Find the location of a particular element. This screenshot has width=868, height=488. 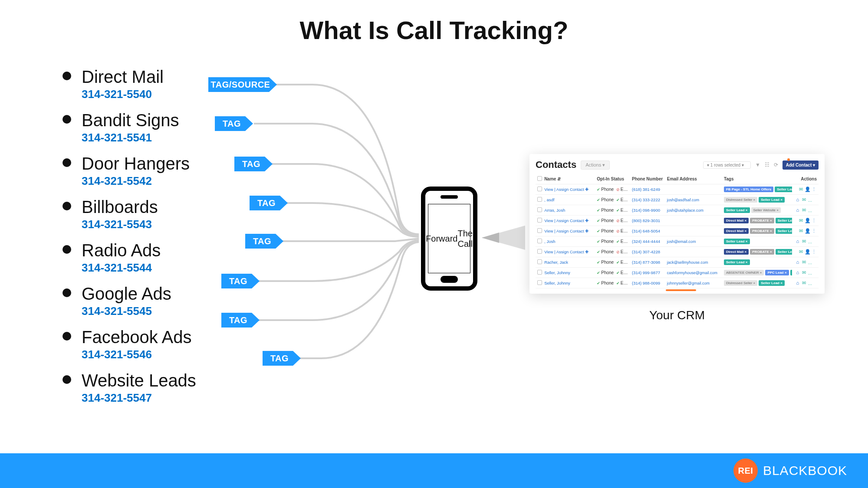

phone-cell: (324) 444-4444 is located at coordinates (648, 242).